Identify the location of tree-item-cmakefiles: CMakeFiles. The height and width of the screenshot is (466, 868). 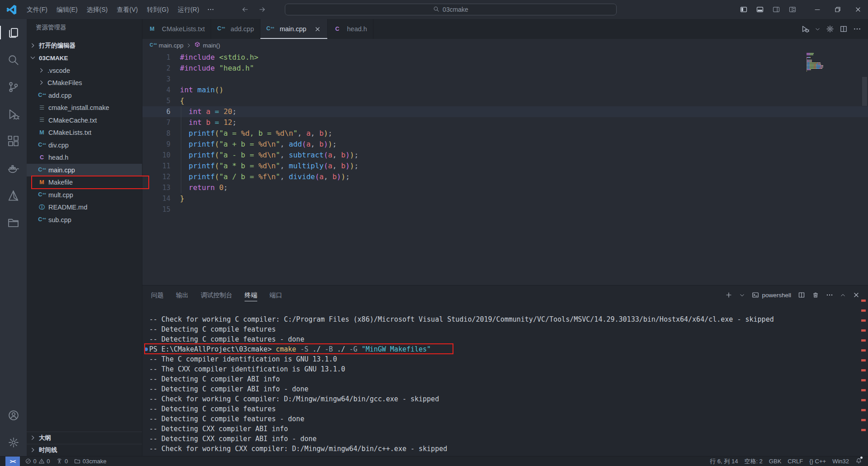
(84, 83).